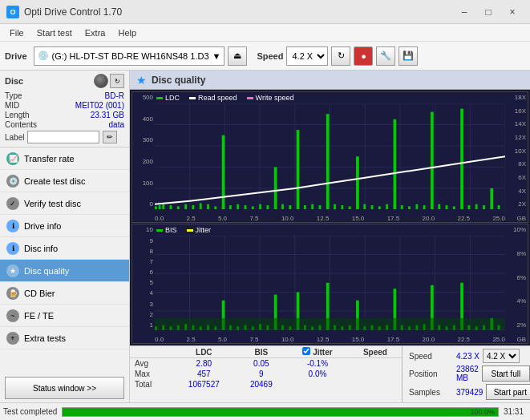 Image resolution: width=530 pixels, height=420 pixels. What do you see at coordinates (488, 12) in the screenshot?
I see `maximize-button: □` at bounding box center [488, 12].